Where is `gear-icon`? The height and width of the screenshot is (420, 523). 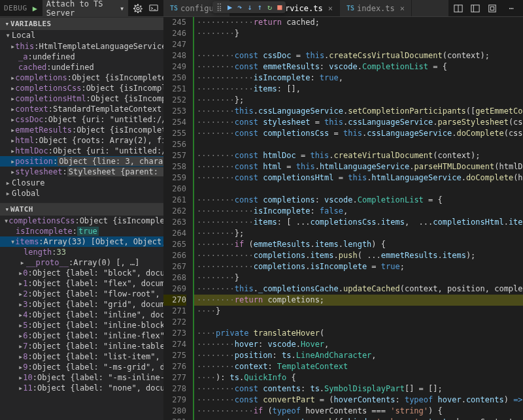 gear-icon is located at coordinates (139, 8).